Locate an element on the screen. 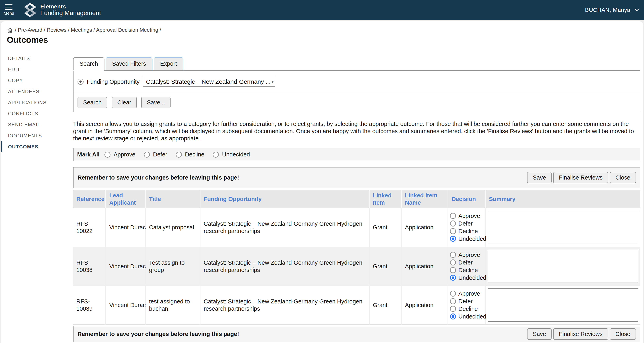  brand-subtitle: Funding Management is located at coordinates (71, 13).